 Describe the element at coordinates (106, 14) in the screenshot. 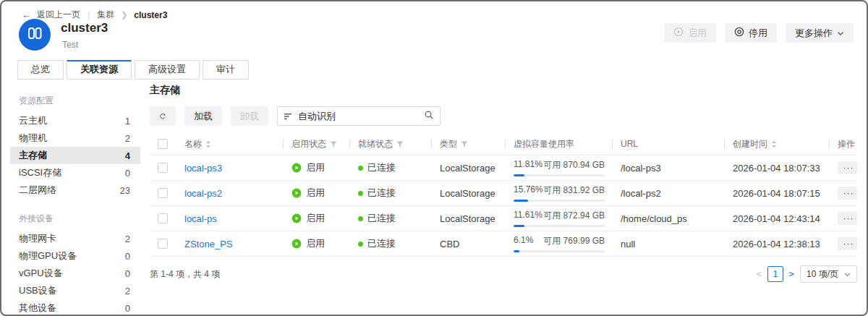

I see `breadcrumb-section: 集群` at that location.